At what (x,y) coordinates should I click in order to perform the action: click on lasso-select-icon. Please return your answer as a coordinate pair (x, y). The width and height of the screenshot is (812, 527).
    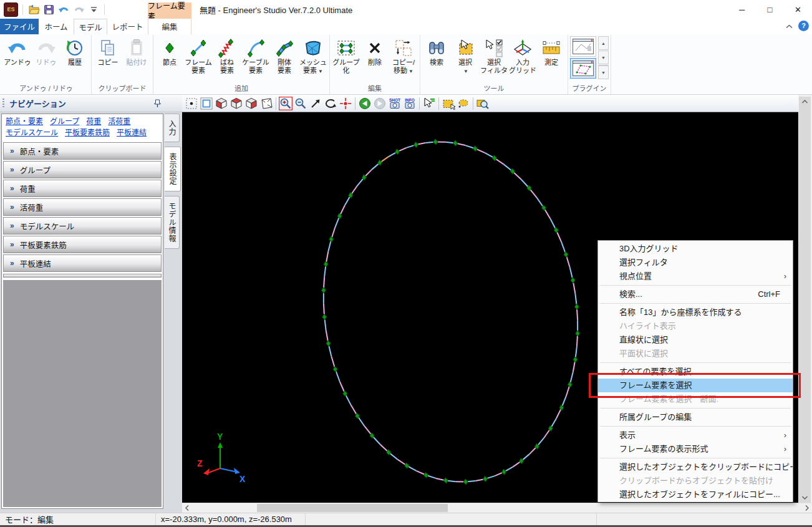
    Looking at the image, I should click on (463, 104).